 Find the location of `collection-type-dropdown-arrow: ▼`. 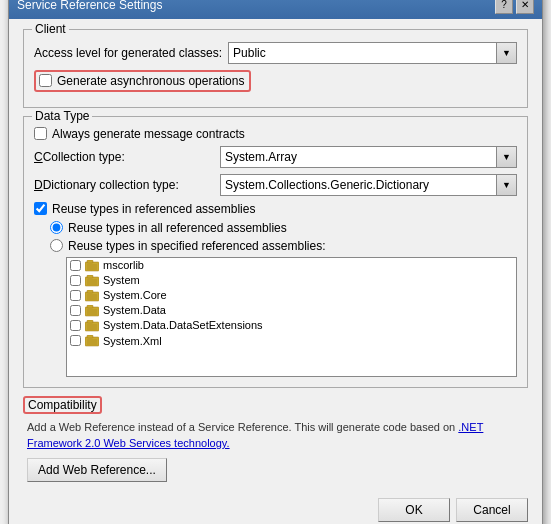

collection-type-dropdown-arrow: ▼ is located at coordinates (507, 157).